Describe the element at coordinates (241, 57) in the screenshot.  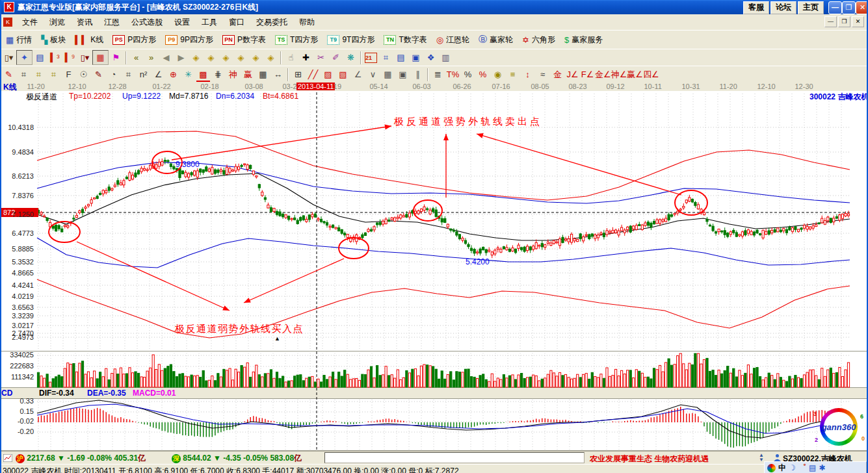
I see `compress-width-icon: ◈` at that location.